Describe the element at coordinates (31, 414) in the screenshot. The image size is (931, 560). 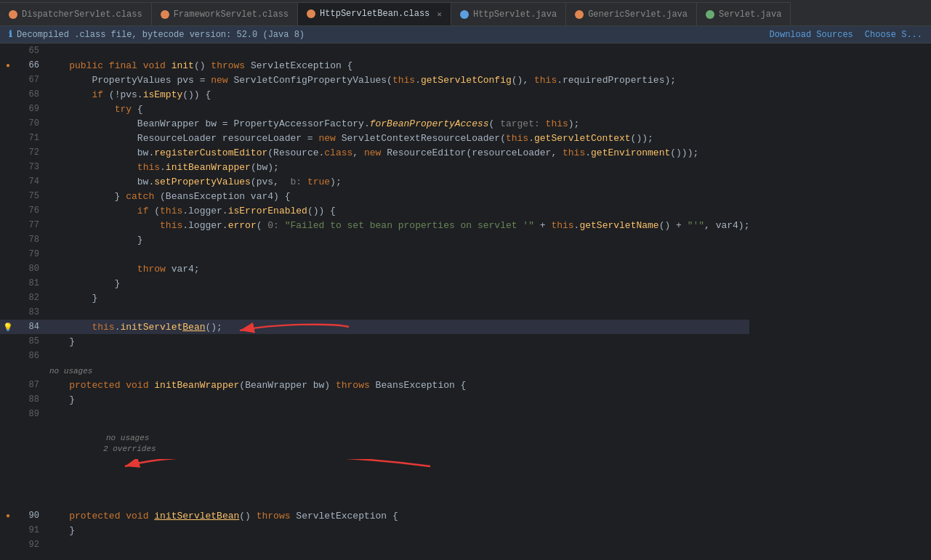
I see `line-num-89: 89` at that location.